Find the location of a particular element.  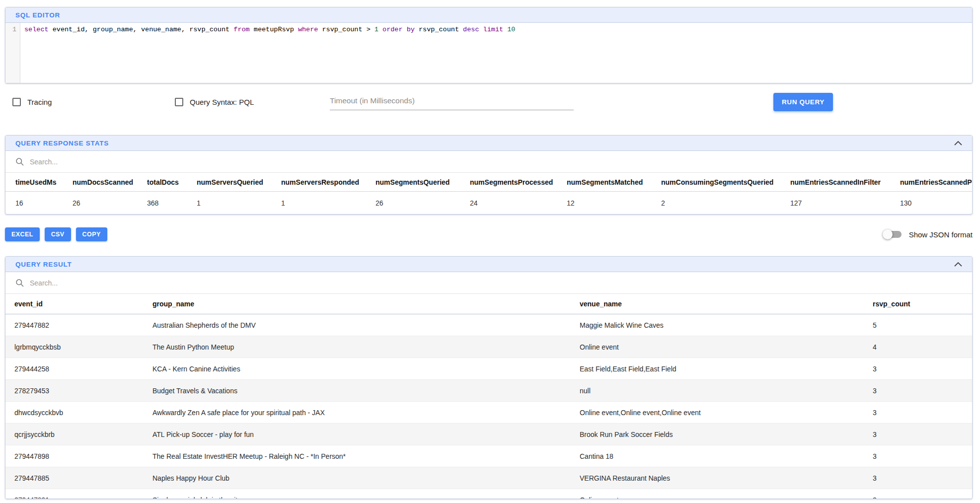

pql-syntax-checkbox: Query Syntax: PQL is located at coordinates (215, 102).